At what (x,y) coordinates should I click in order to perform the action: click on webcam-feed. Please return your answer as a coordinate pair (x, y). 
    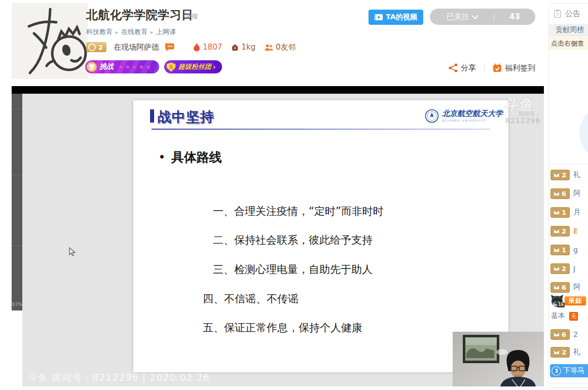
    Looking at the image, I should click on (498, 359).